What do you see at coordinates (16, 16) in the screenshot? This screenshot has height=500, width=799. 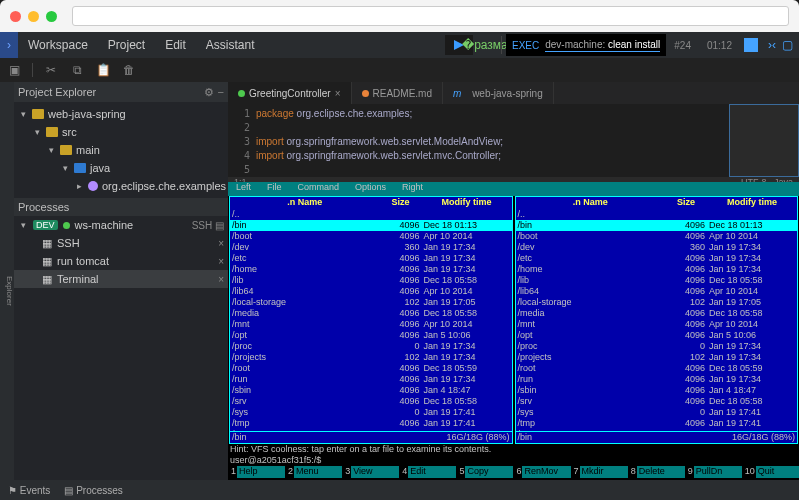 I see `window-close-icon` at bounding box center [16, 16].